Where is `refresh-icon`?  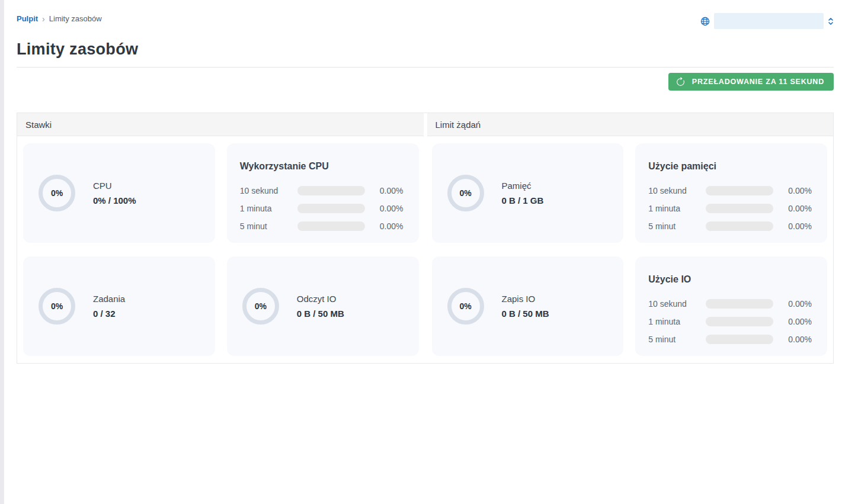 refresh-icon is located at coordinates (680, 82).